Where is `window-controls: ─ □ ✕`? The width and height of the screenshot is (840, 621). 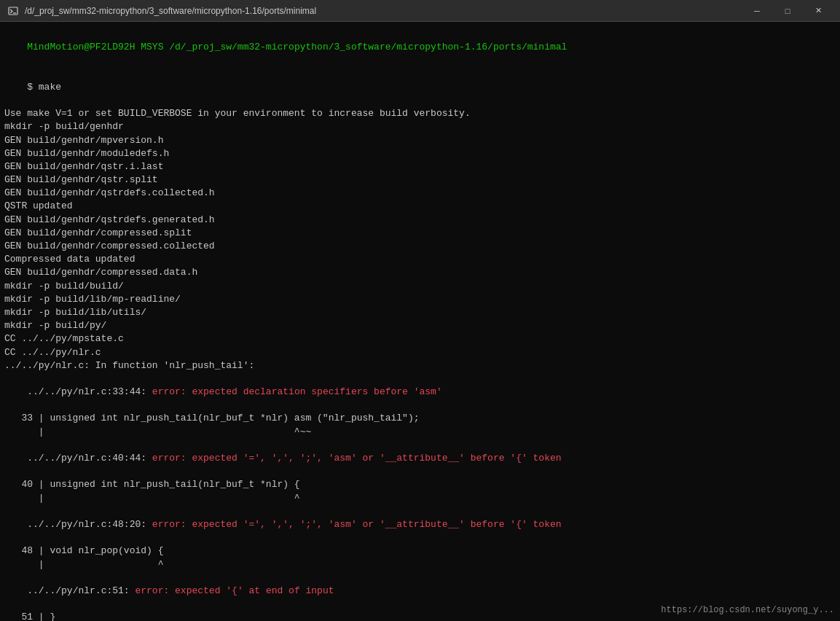 window-controls: ─ □ ✕ is located at coordinates (788, 11).